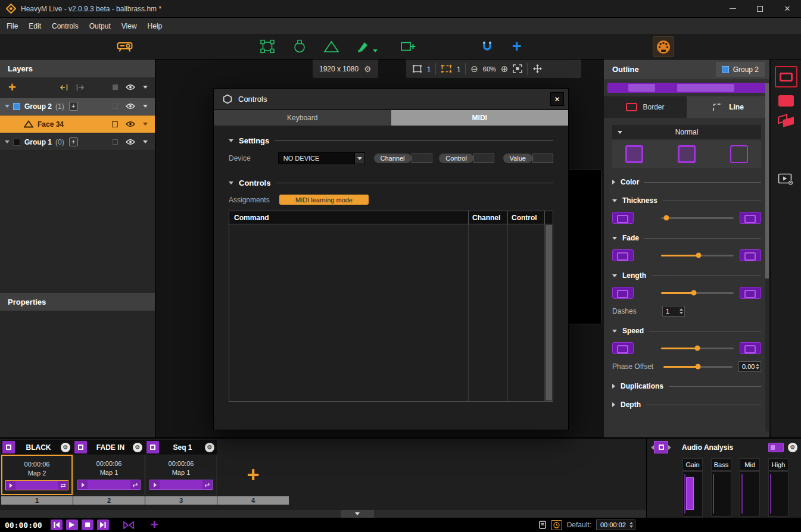 This screenshot has height=532, width=801. Describe the element at coordinates (517, 46) in the screenshot. I see `add-player-button: +` at that location.